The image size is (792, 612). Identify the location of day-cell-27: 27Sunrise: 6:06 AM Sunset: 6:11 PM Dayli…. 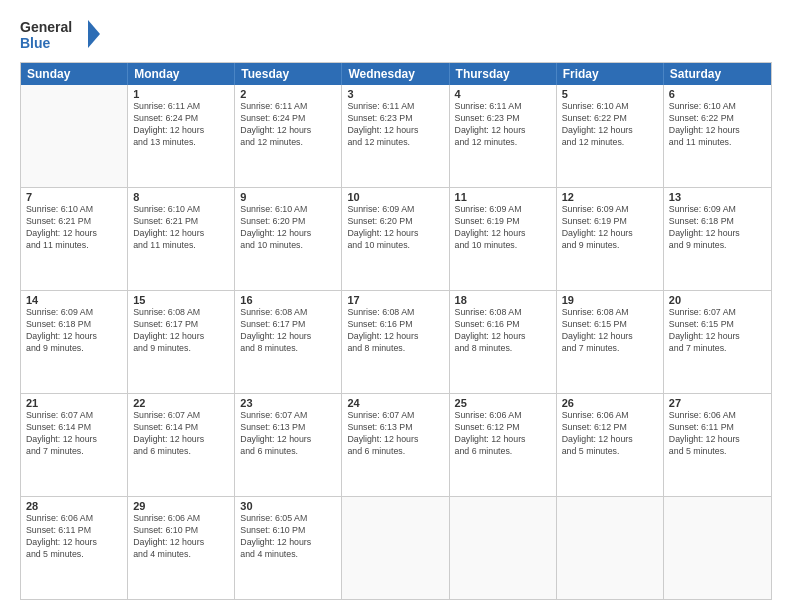
(718, 445).